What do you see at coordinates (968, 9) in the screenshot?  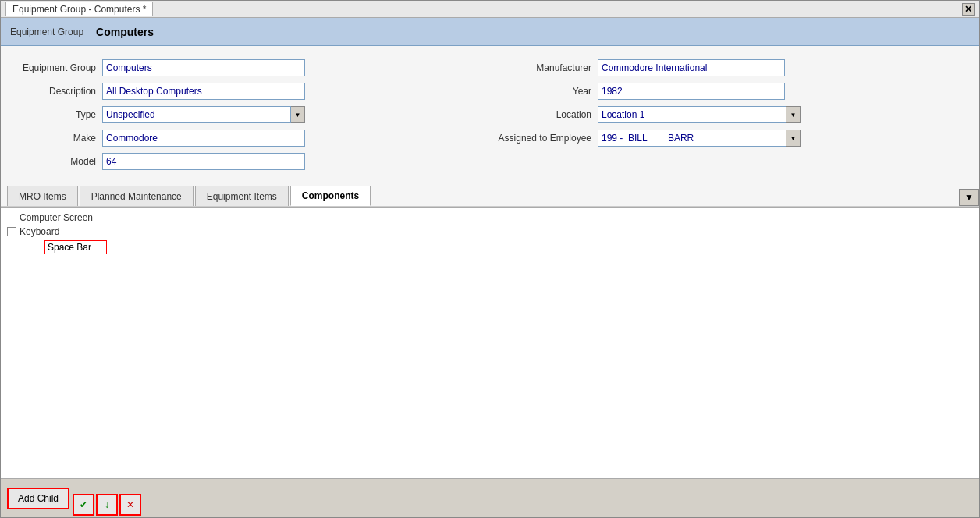 I see `close-button: ✕` at bounding box center [968, 9].